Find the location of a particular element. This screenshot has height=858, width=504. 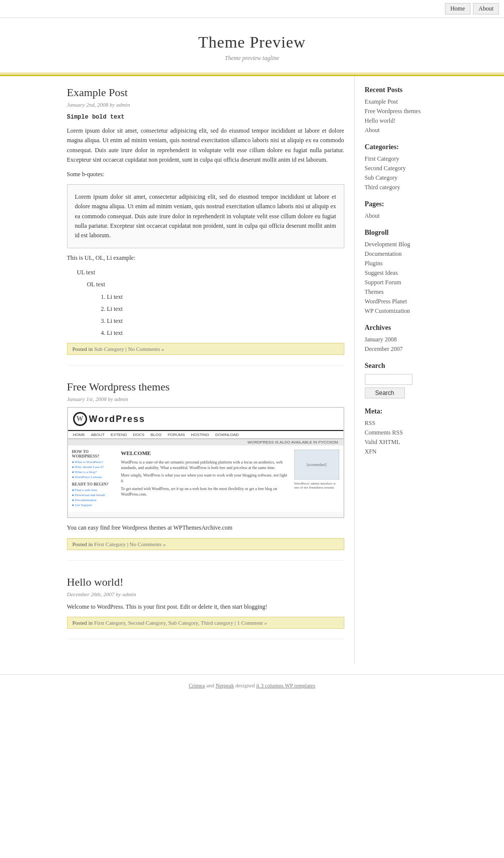

site-tagline: Theme preview tagline is located at coordinates (252, 58).